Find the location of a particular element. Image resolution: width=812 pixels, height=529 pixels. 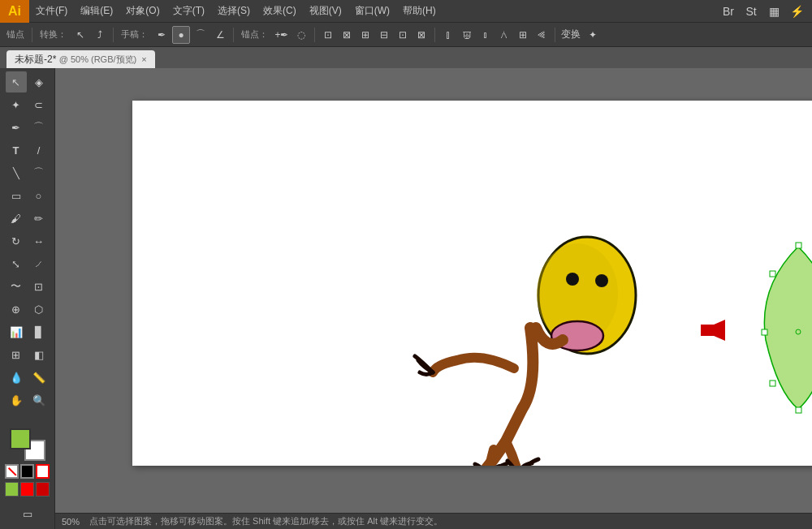

pen-option-btn: ● is located at coordinates (181, 35).